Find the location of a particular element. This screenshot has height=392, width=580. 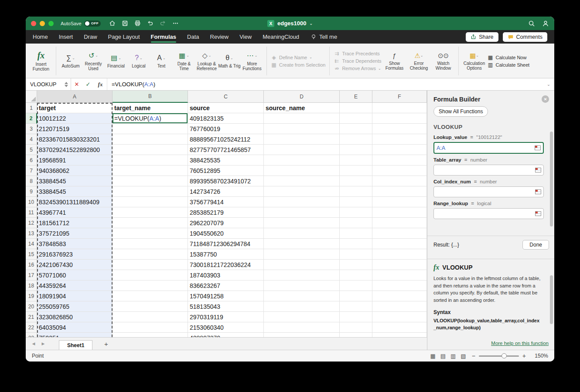

cell-F7 is located at coordinates (399, 171).